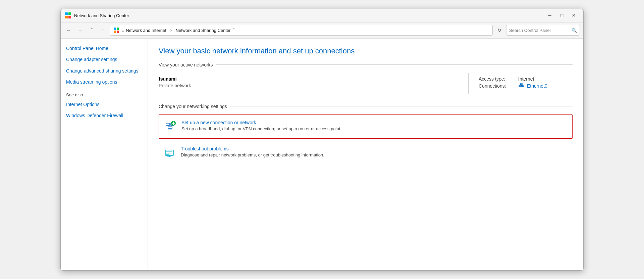 This screenshot has width=644, height=279. What do you see at coordinates (104, 154) in the screenshot?
I see `sidebar: Control Panel Home Change adapter settin…` at bounding box center [104, 154].